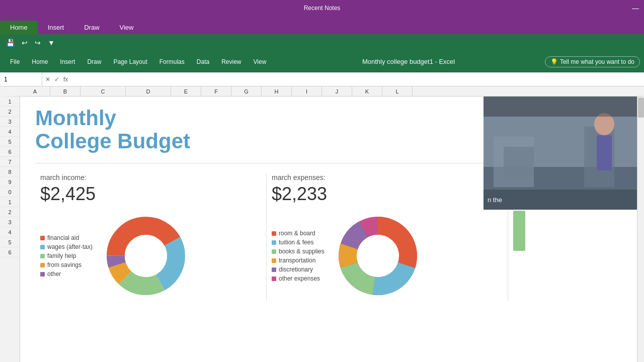 This screenshot has width=644, height=362. I want to click on col-header-g: G, so click(247, 92).